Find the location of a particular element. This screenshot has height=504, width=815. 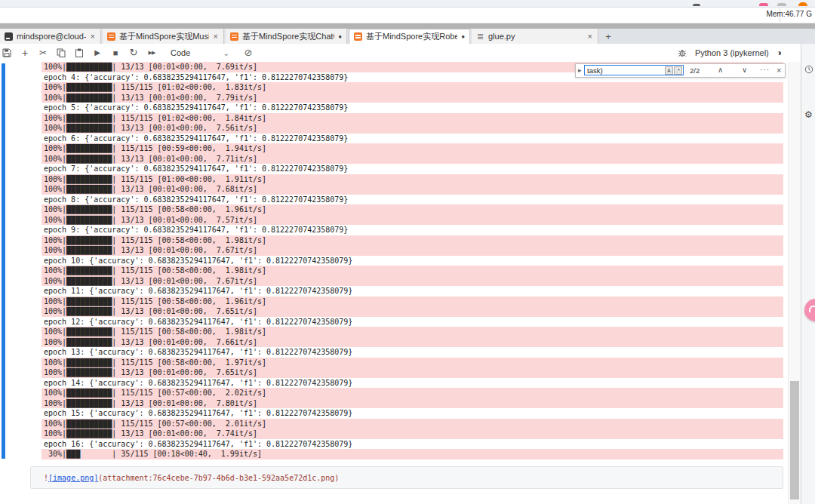

divider-band is located at coordinates (408, 26).